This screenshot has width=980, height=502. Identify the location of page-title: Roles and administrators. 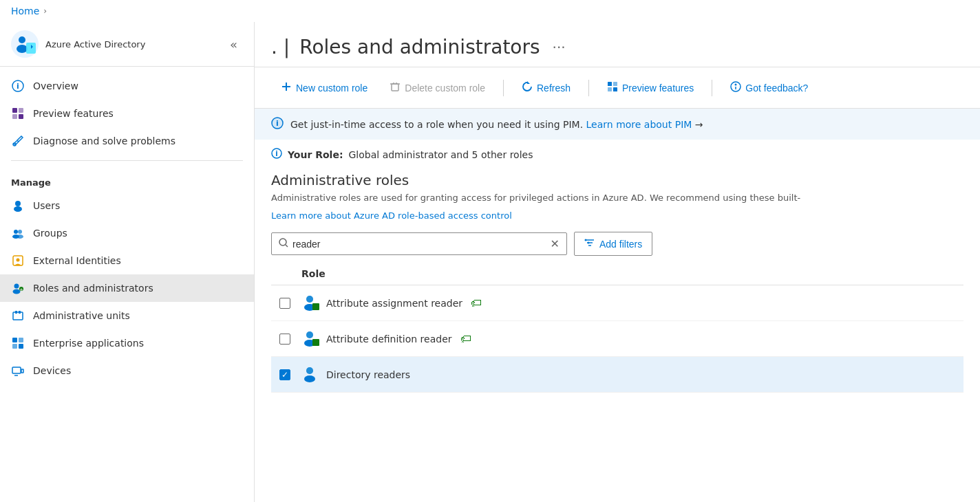
(420, 47).